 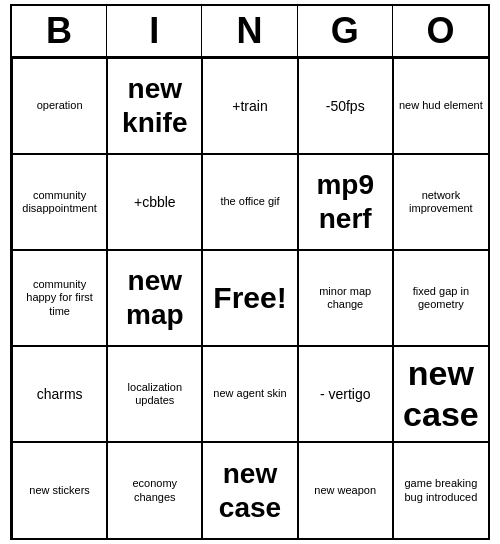 What do you see at coordinates (346, 106) in the screenshot?
I see `cell-text: -50fps` at bounding box center [346, 106].